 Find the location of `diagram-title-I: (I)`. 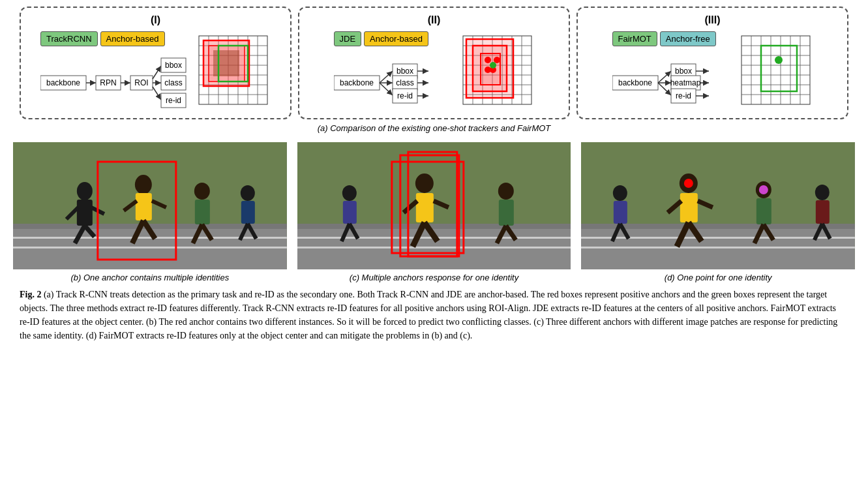

diagram-title-I: (I) is located at coordinates (155, 20).